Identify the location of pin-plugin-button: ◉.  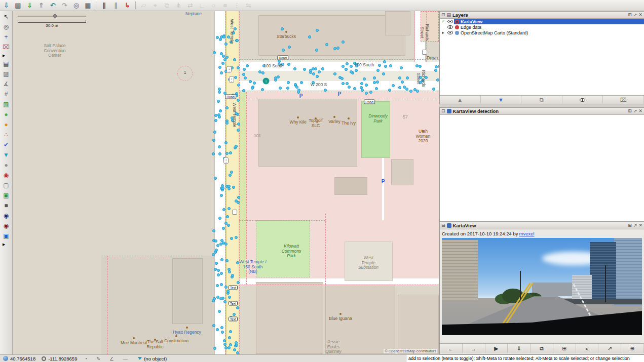
(6, 175).